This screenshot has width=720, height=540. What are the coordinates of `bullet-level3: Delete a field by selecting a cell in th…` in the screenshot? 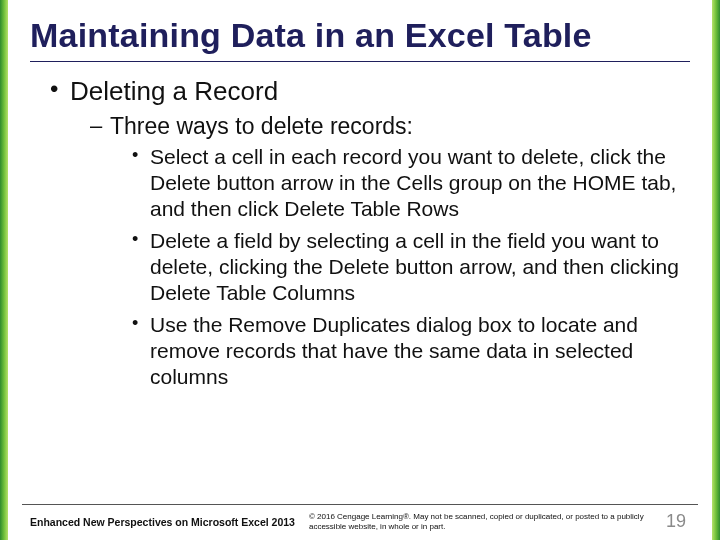 It's located at (409, 267).